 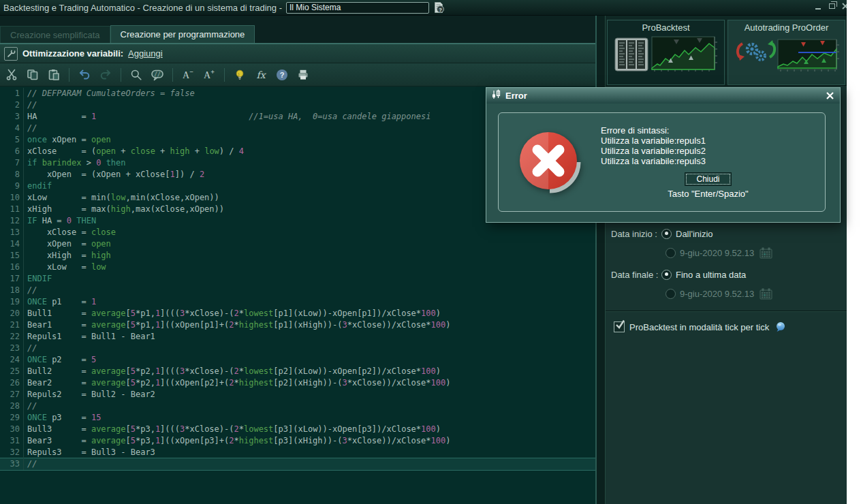 What do you see at coordinates (843, 6) in the screenshot?
I see `close-window-button` at bounding box center [843, 6].